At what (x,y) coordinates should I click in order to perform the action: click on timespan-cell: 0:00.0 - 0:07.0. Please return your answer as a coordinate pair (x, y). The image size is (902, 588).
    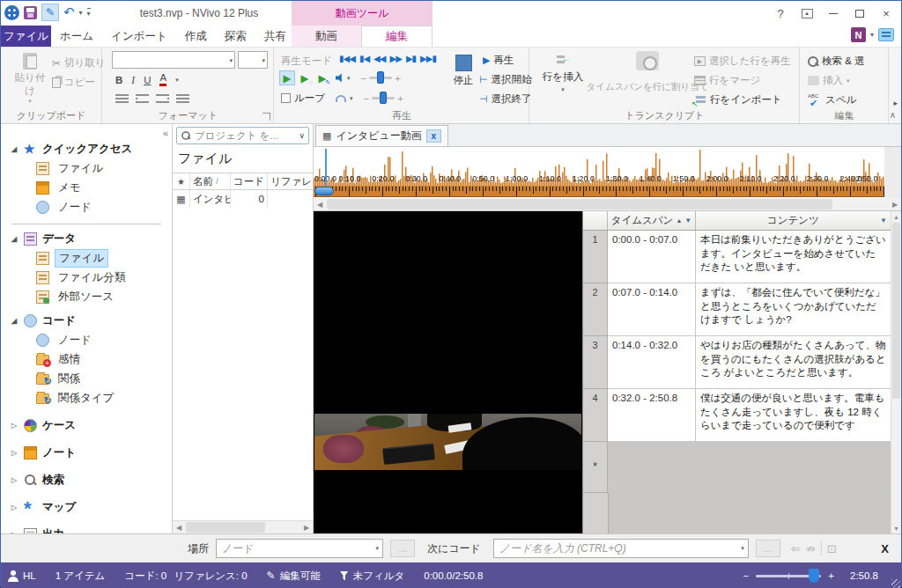
    Looking at the image, I should click on (652, 257).